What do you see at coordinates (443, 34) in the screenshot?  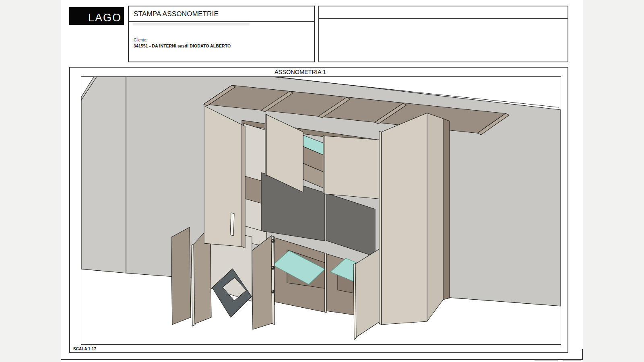 I see `empty-info-box` at bounding box center [443, 34].